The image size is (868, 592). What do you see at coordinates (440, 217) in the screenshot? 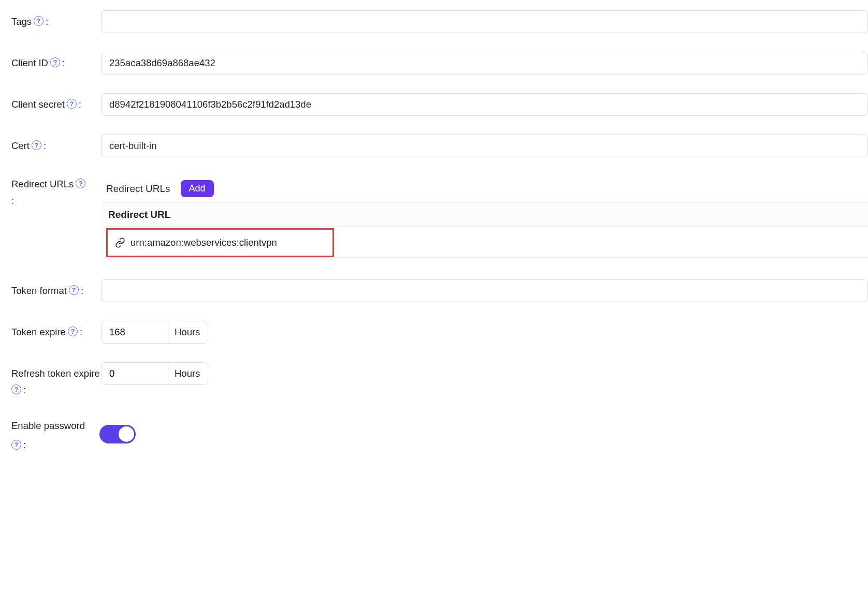
I see `row-redirect-urls: Redirect URLs ? : Redirect URLs Add Redi…` at bounding box center [440, 217].